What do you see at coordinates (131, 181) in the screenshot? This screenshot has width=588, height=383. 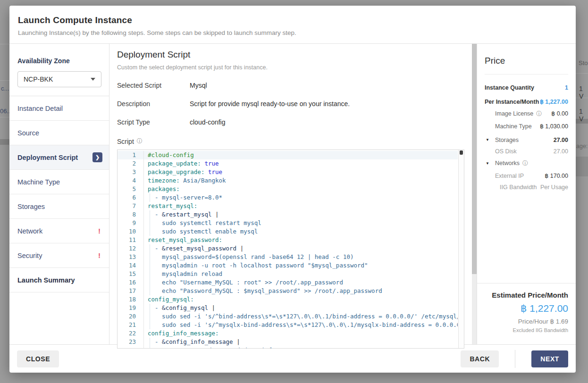 I see `line-number: 4` at bounding box center [131, 181].